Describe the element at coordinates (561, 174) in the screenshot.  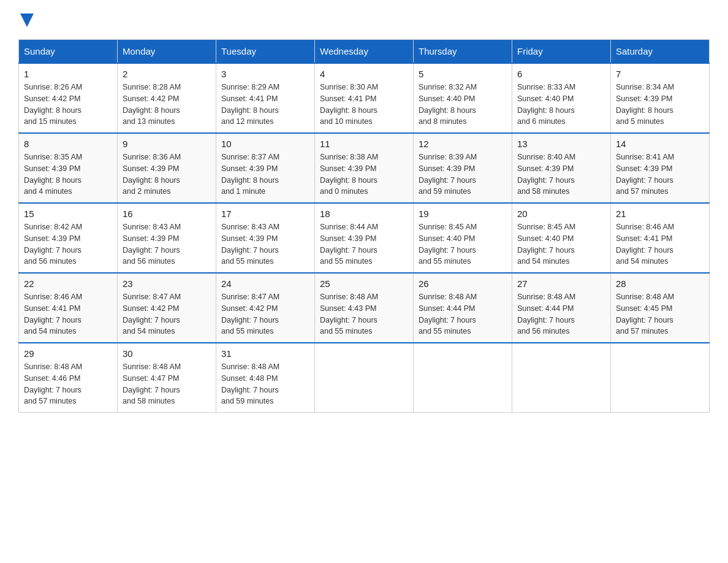
I see `day-info: Sunrise: 8:40 AM Sunset: 4:39 PM Dayligh…` at that location.